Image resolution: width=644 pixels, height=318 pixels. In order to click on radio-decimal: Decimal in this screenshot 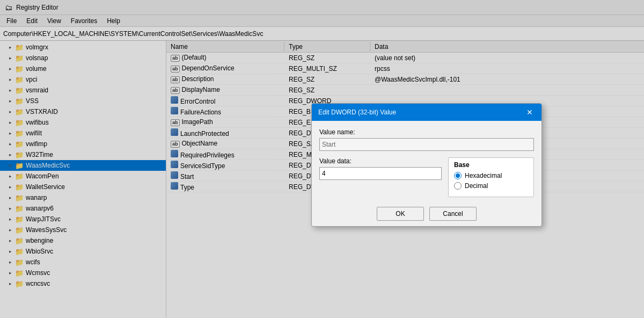, I will do `click(491, 186)`.